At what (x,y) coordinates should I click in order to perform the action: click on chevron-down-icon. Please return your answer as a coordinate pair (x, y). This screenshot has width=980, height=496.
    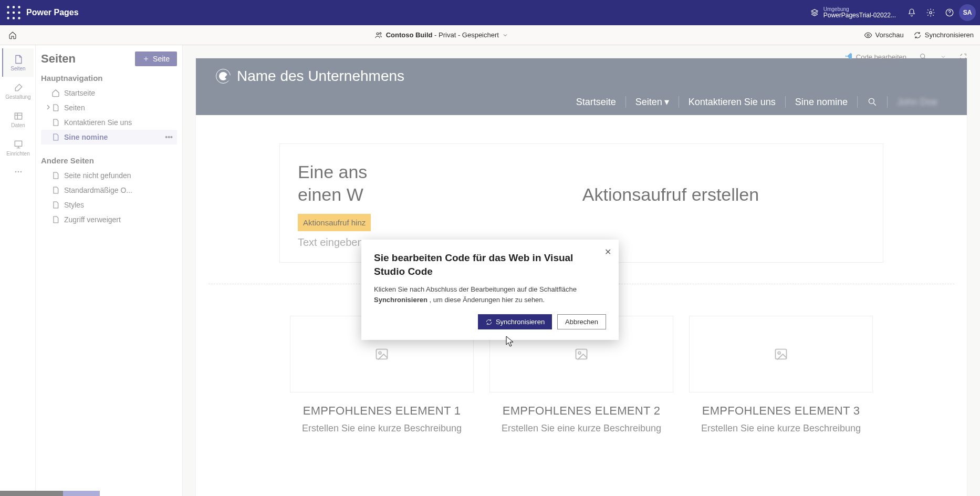
    Looking at the image, I should click on (505, 35).